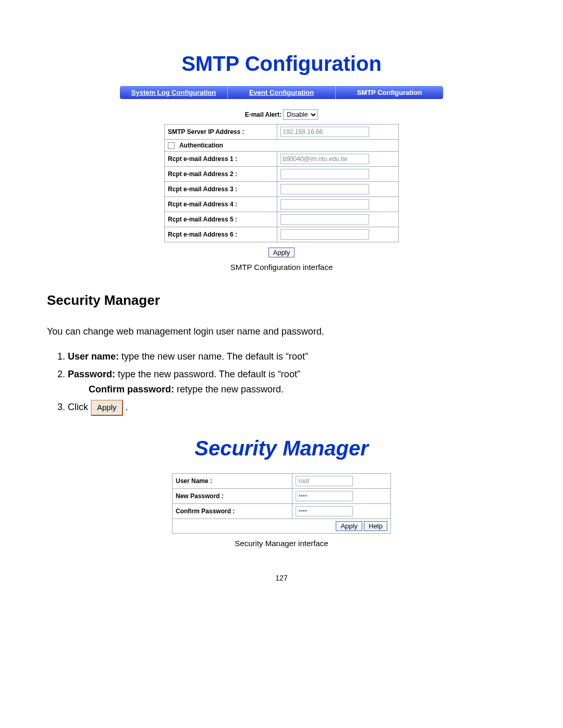  Describe the element at coordinates (232, 511) in the screenshot. I see `confirm-password-label: Confirm Password :` at that location.